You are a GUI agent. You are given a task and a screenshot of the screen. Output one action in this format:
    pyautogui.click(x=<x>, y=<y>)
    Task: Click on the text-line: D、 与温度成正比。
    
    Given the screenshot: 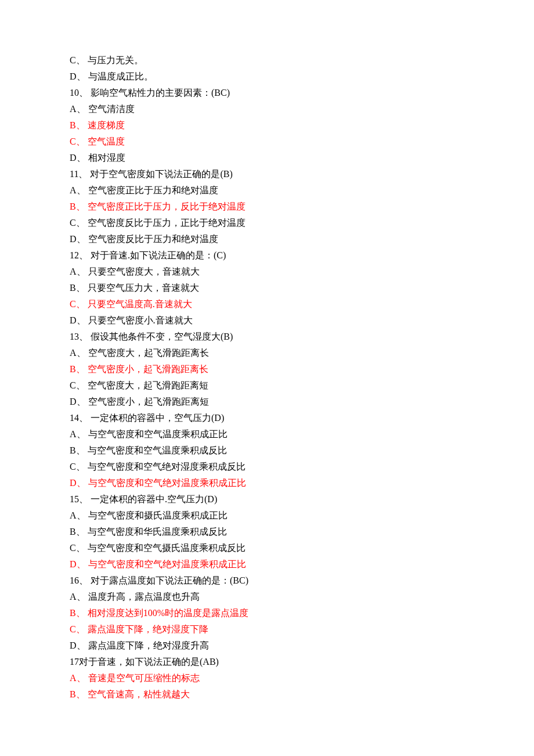 What is the action you would take?
    pyautogui.click(x=267, y=77)
    